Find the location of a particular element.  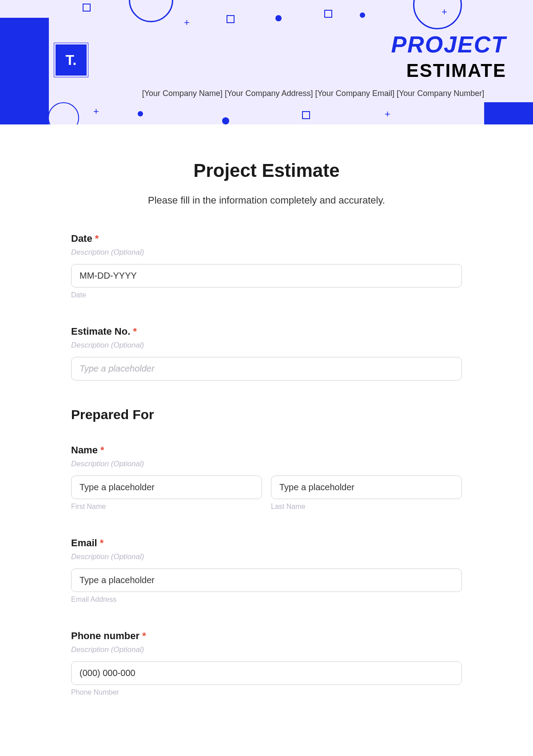

date-input is located at coordinates (266, 276).